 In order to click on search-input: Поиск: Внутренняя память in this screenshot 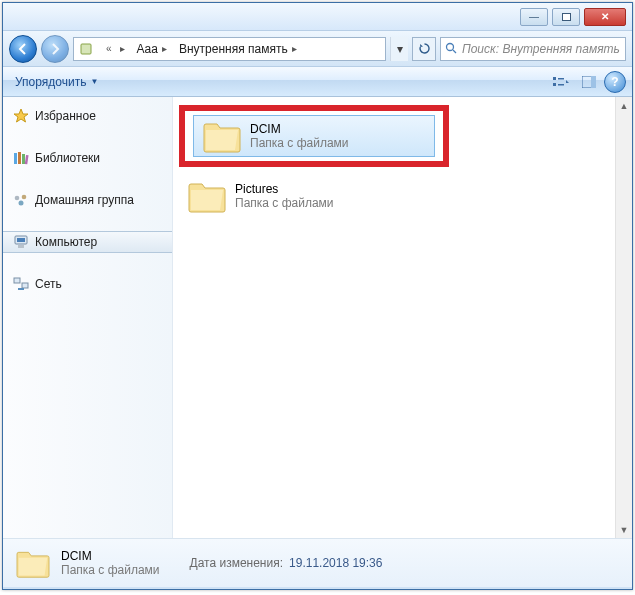, I will do `click(533, 49)`.